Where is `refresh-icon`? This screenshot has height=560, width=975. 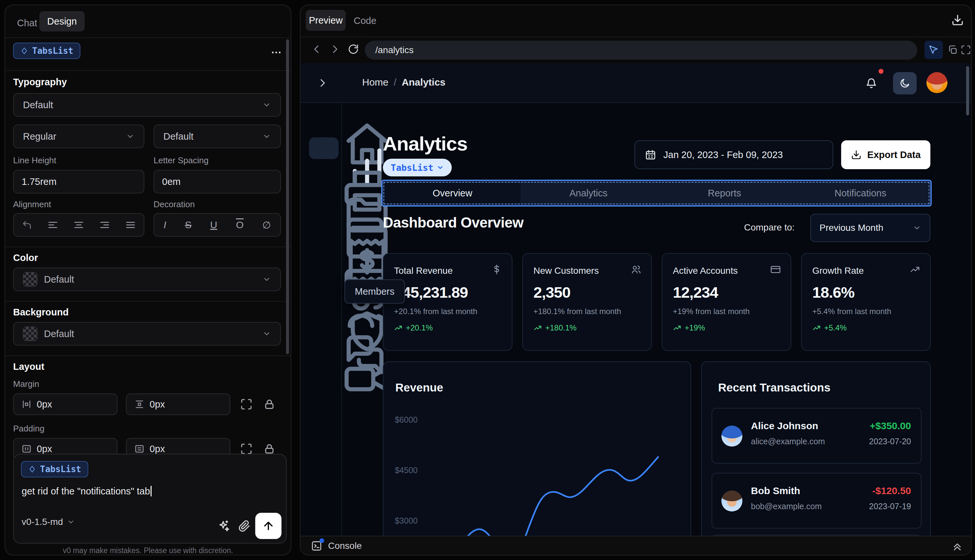 refresh-icon is located at coordinates (353, 49).